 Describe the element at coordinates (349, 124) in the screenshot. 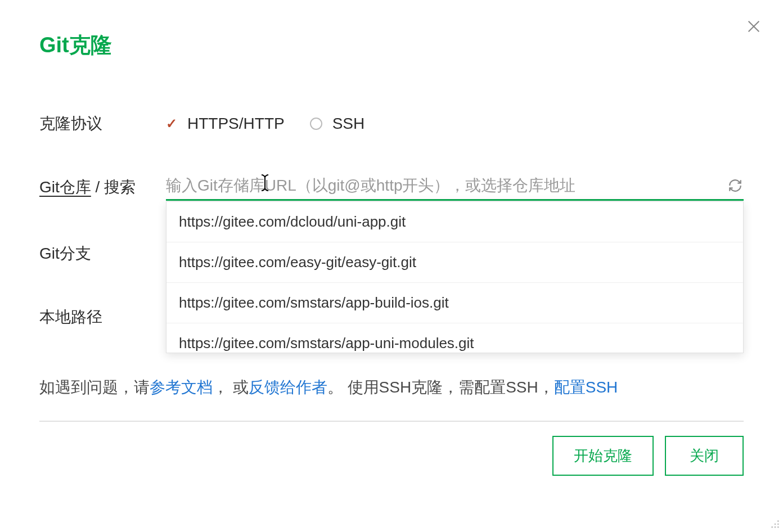

I see `protocol-ssh-label: SSH` at that location.